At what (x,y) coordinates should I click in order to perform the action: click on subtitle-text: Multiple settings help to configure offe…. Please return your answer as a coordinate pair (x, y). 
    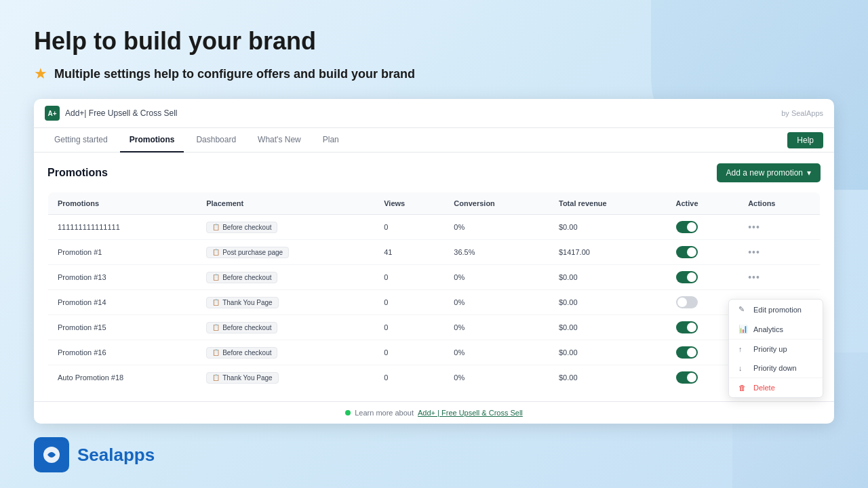
    Looking at the image, I should click on (235, 75).